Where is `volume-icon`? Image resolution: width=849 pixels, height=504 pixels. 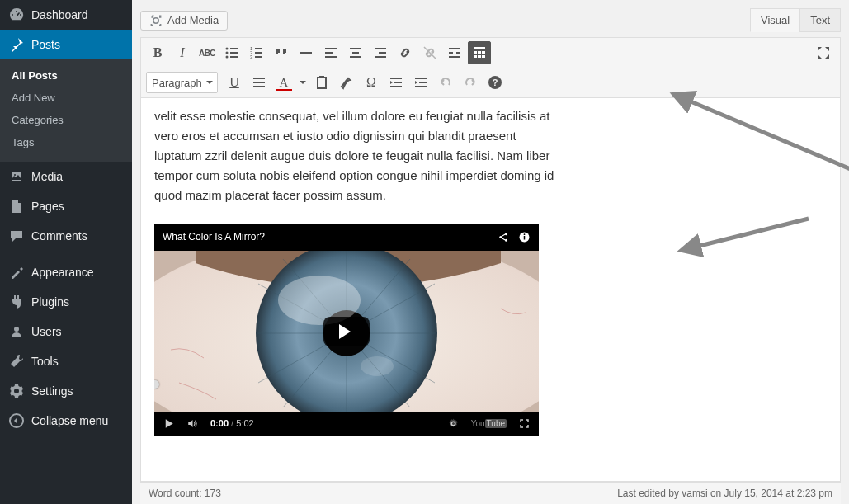
volume-icon is located at coordinates (193, 424).